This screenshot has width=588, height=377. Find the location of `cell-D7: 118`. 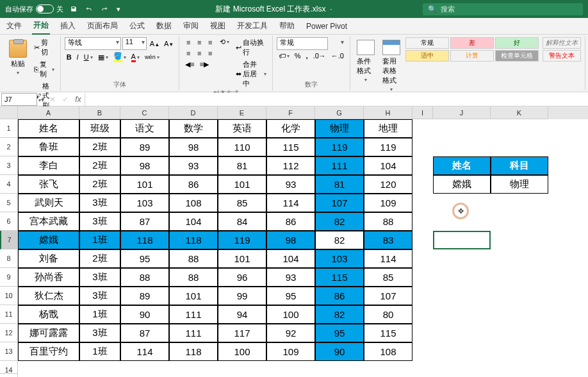

cell-D7: 118 is located at coordinates (193, 240).